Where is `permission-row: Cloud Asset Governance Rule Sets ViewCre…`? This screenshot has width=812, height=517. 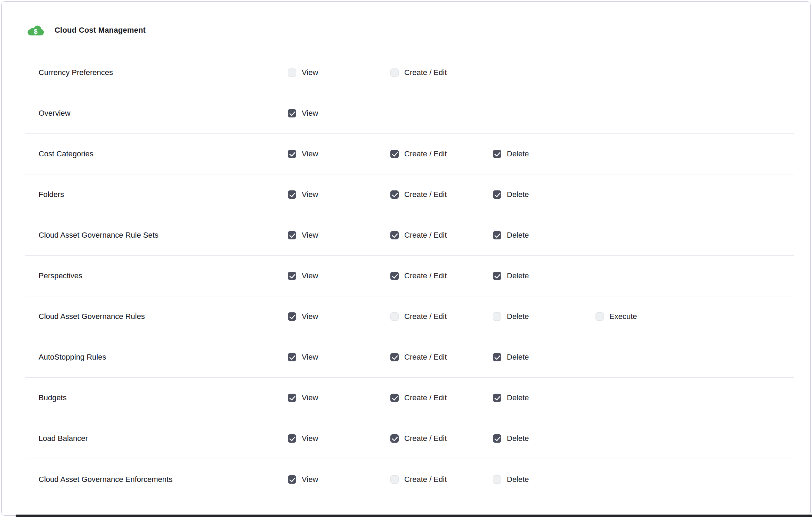 permission-row: Cloud Asset Governance Rule Sets ViewCre… is located at coordinates (410, 236).